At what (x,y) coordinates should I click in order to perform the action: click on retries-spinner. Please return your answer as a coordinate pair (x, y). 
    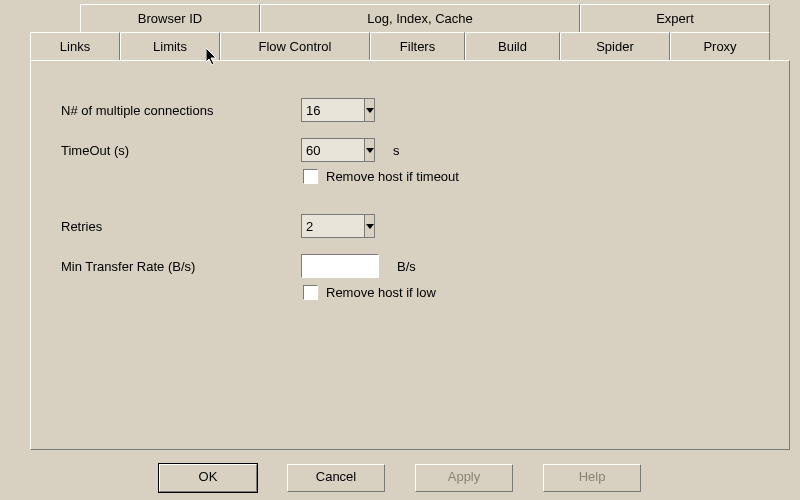
    Looking at the image, I should click on (338, 226).